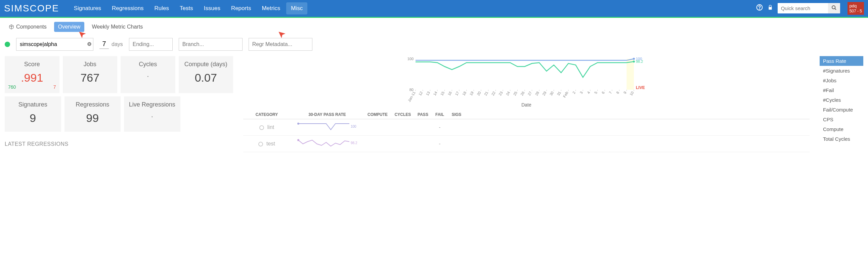  Describe the element at coordinates (841, 139) in the screenshot. I see `metric-total-cycles: Total Cycles` at that location.